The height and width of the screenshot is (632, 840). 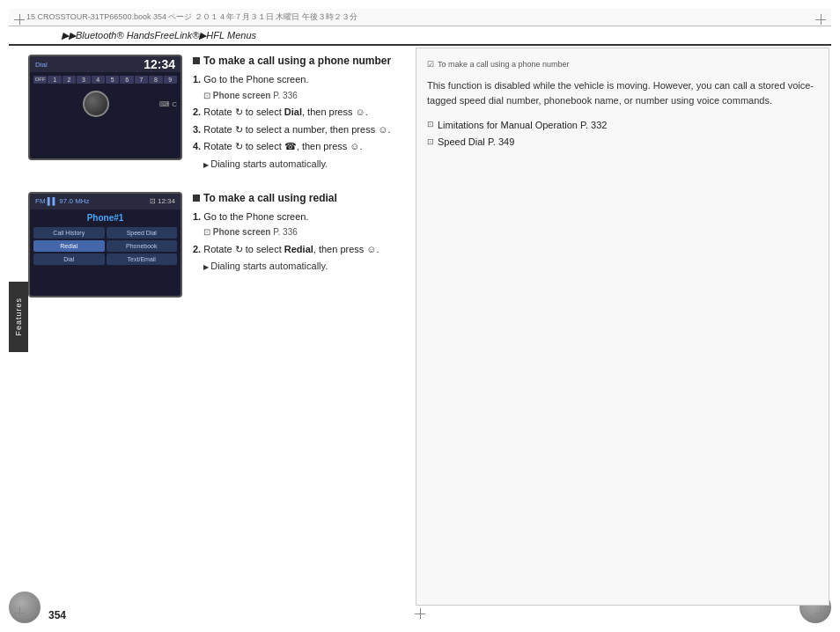 I want to click on note-check-icon: ☑, so click(x=431, y=65).